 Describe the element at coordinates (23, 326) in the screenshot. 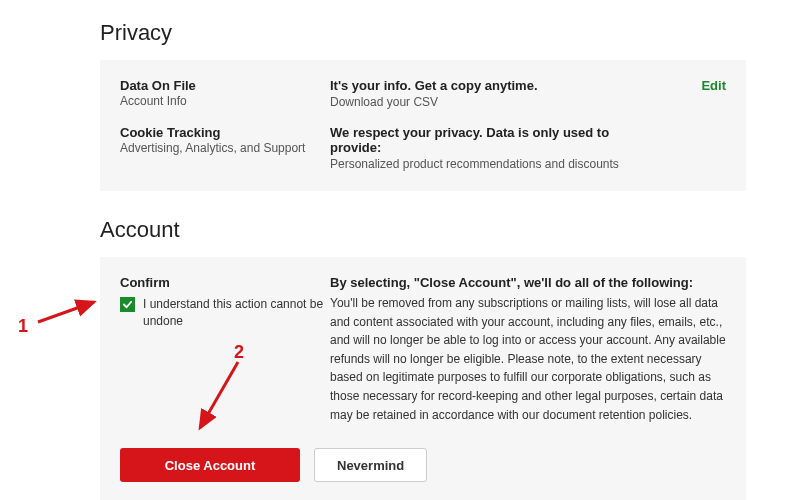

I see `annotation-1: 1` at that location.